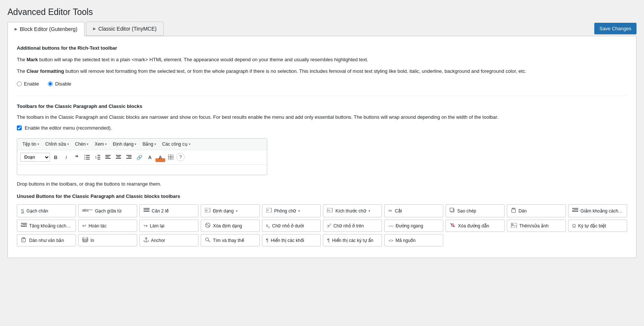 This screenshot has width=644, height=326. What do you see at coordinates (292, 240) in the screenshot?
I see `unused-btn-visualblocks: ¶ Hiển thị các khối` at bounding box center [292, 240].